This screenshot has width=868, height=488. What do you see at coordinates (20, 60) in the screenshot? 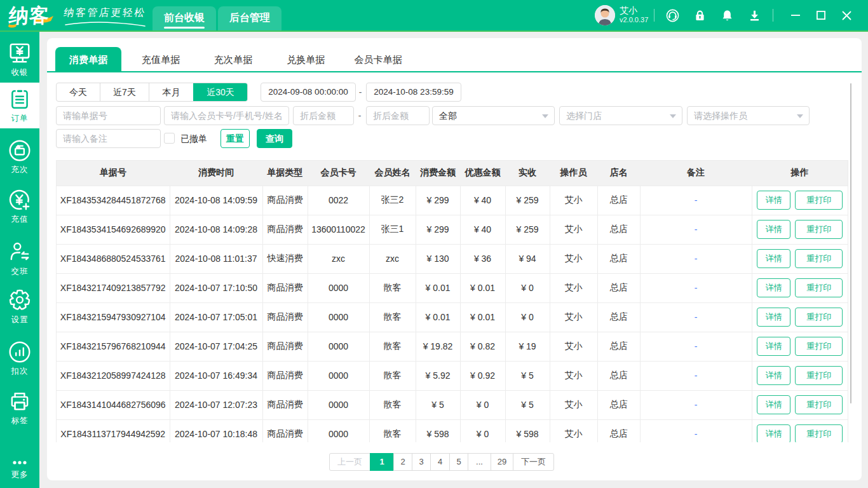
I see `sidebar-item-收银: 收银` at bounding box center [20, 60].